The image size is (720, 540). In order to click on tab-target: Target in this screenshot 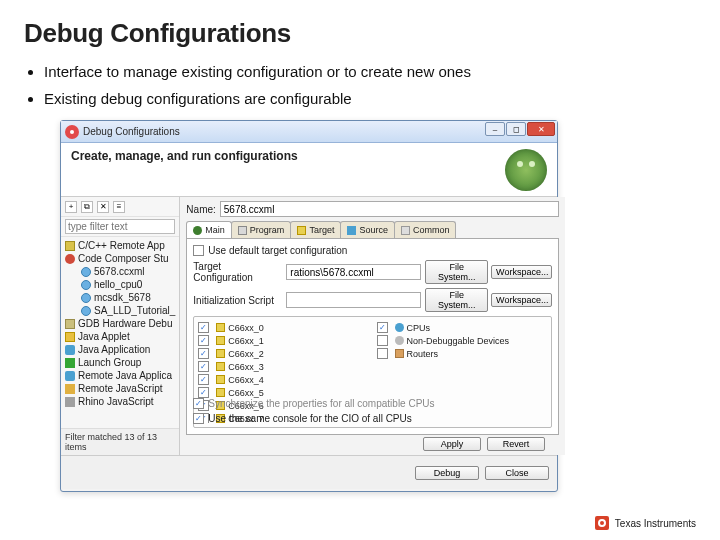, I will do `click(316, 230)`.